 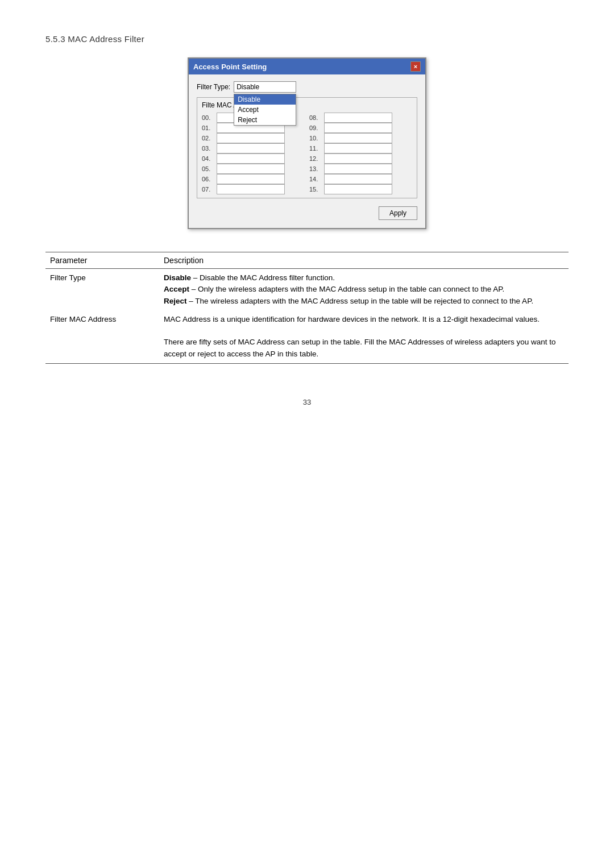 I want to click on col-description-header: Description, so click(x=364, y=260).